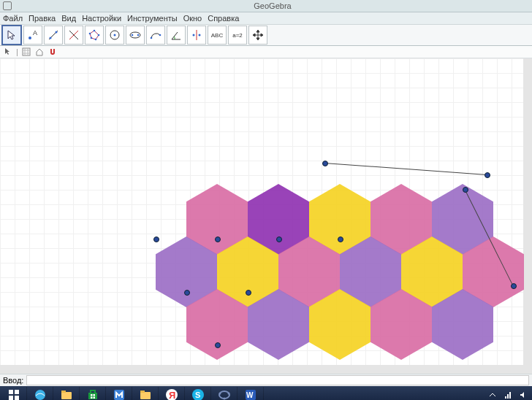 Image resolution: width=532 pixels, height=400 pixels. What do you see at coordinates (115, 35) in the screenshot?
I see `circle-icon` at bounding box center [115, 35].